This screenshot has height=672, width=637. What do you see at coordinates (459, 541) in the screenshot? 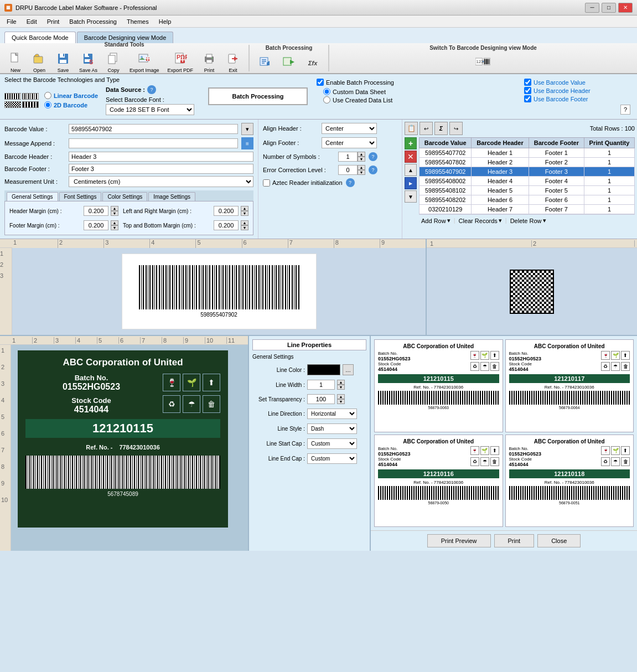
I see `print-preview-btn: Print Preview` at bounding box center [459, 541].